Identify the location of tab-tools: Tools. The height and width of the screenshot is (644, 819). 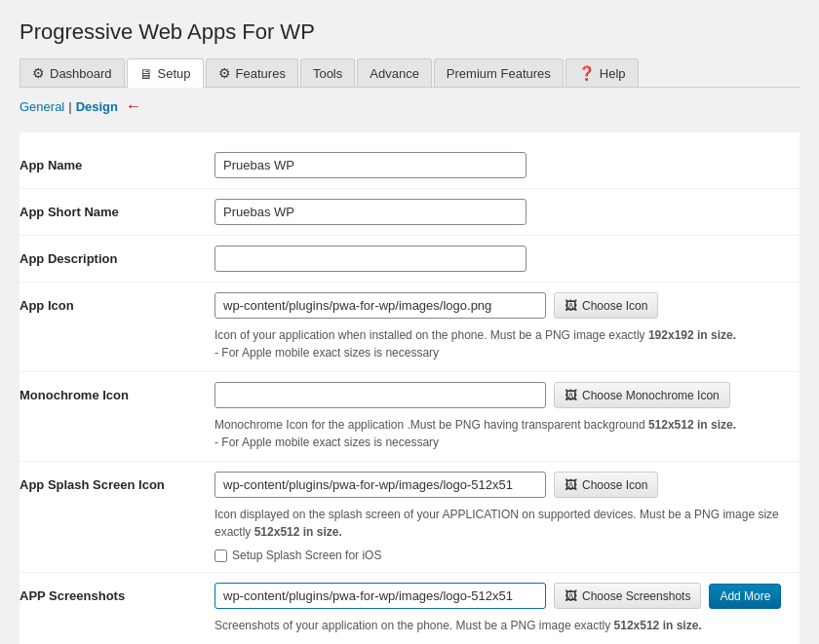
(328, 72).